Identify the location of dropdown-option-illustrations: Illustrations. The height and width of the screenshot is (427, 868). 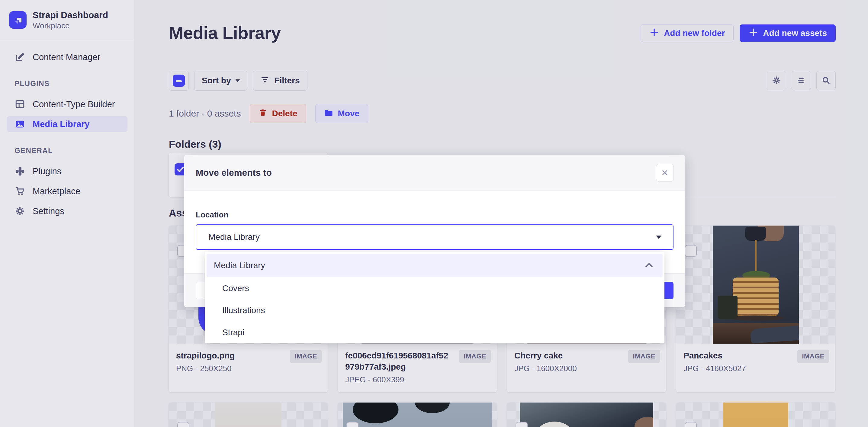
(435, 310).